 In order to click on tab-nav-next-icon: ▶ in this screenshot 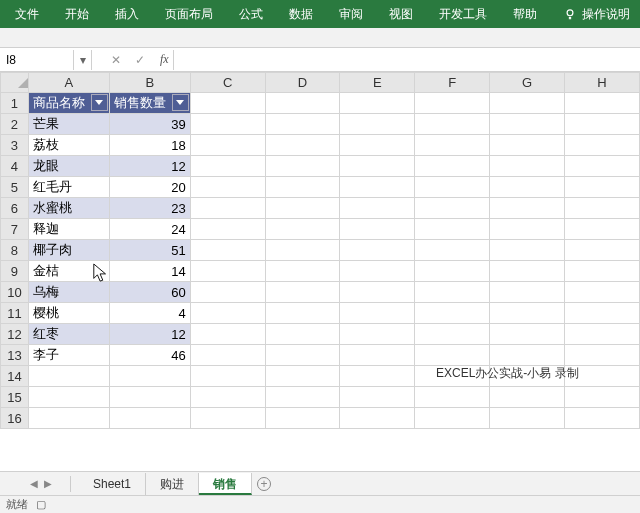, I will do `click(48, 484)`.